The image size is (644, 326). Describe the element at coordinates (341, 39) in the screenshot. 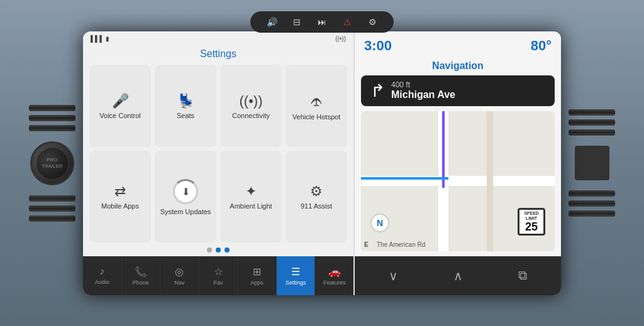

I see `wifi-icon: ((•))` at that location.